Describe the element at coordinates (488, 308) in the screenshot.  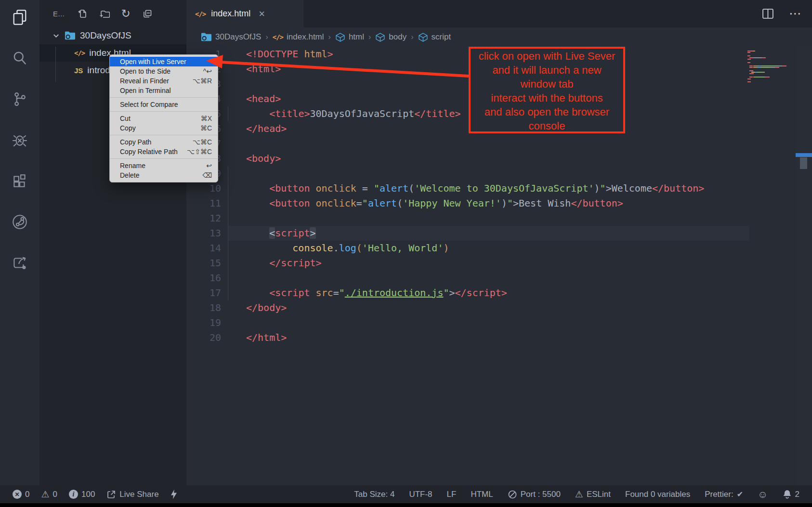
I see `line-content: </body>` at that location.